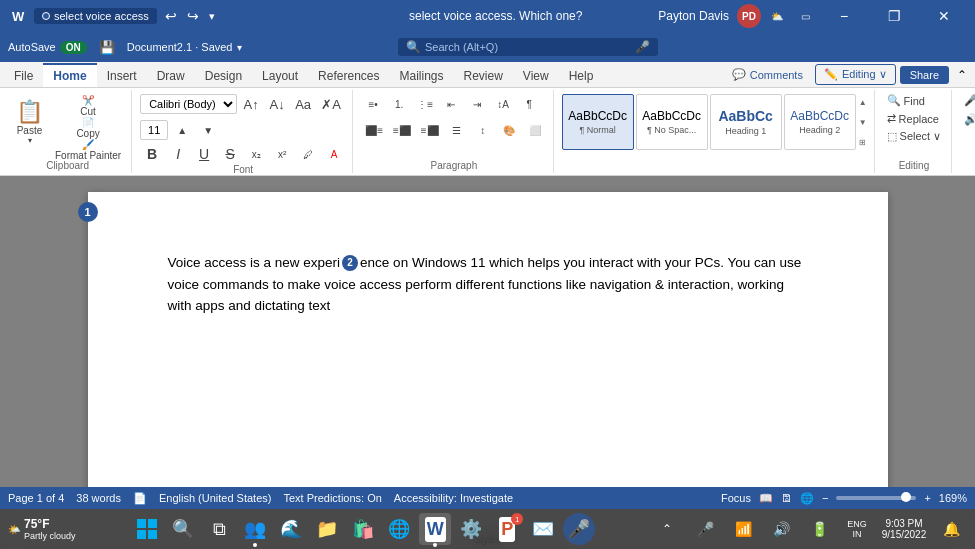 This screenshot has height=549, width=975. I want to click on read-aloud-button: 🔊 Read Aloud, so click(968, 120).